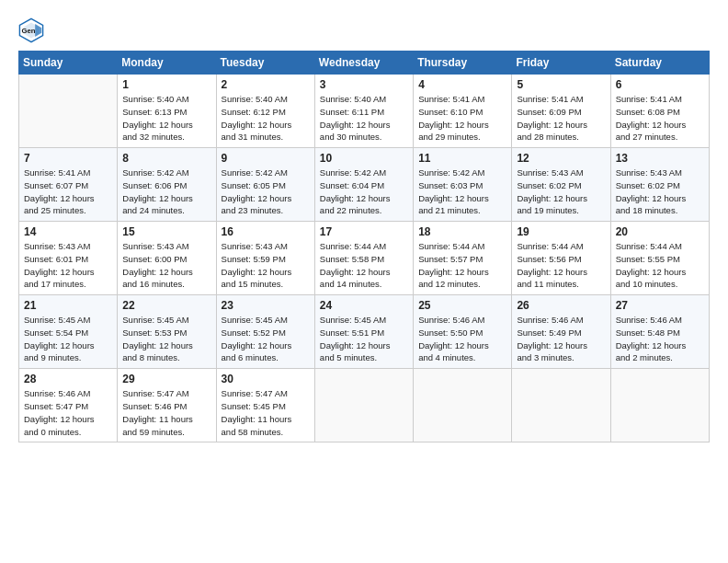  What do you see at coordinates (364, 118) in the screenshot?
I see `day-info: Sunrise: 5:40 AMSunset: 6:11 PMDaylight:…` at bounding box center [364, 118].